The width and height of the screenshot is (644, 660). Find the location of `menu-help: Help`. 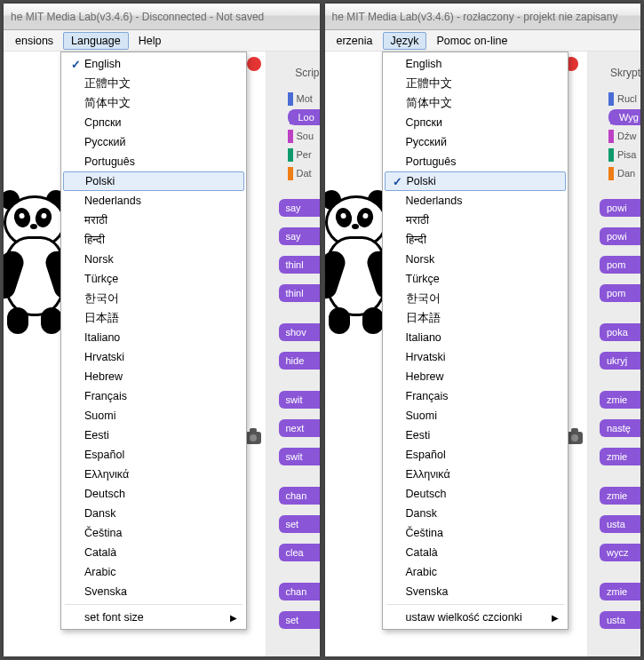

menu-help: Help is located at coordinates (150, 41).